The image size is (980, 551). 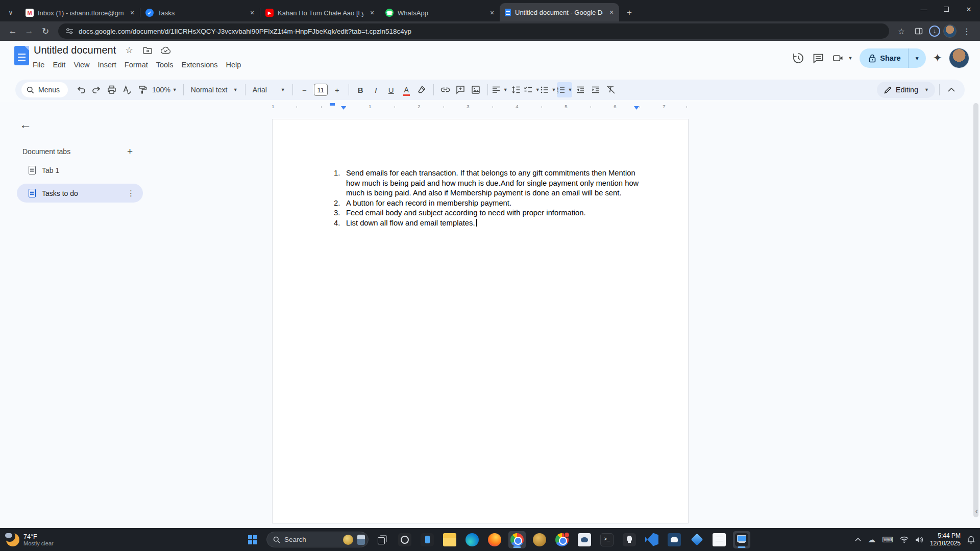 I want to click on insert-link-button, so click(x=445, y=90).